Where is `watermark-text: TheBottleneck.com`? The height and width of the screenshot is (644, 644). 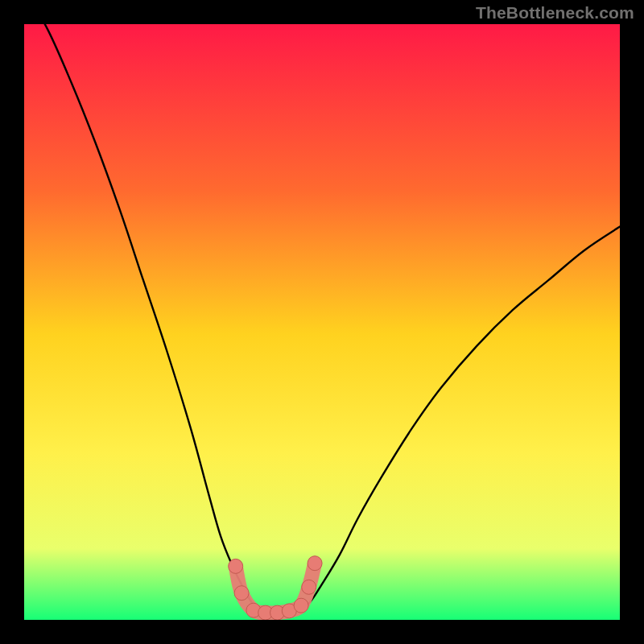
watermark-text: TheBottleneck.com is located at coordinates (555, 13).